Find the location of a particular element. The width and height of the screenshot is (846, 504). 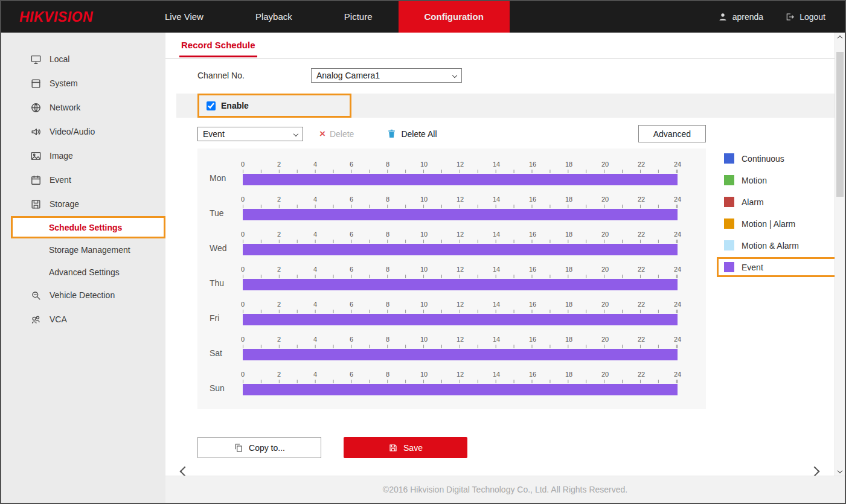

sidebar-item-image: Image is located at coordinates (83, 156).